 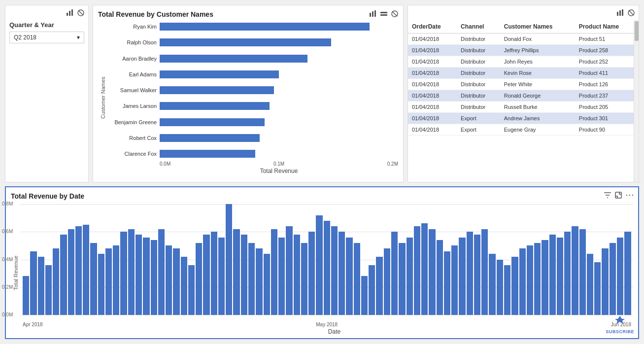 I want to click on table-bar-icon, so click(x=620, y=13).